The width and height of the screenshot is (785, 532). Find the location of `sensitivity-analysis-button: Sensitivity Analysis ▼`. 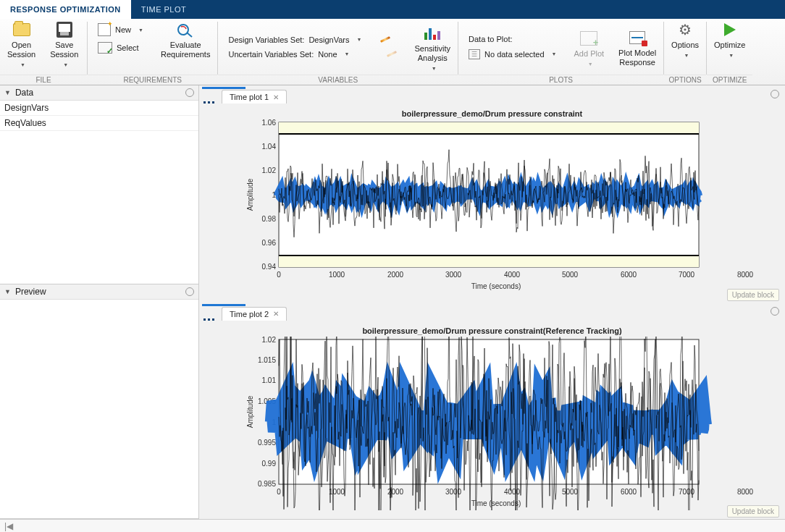

sensitivity-analysis-button: Sensitivity Analysis ▼ is located at coordinates (432, 46).